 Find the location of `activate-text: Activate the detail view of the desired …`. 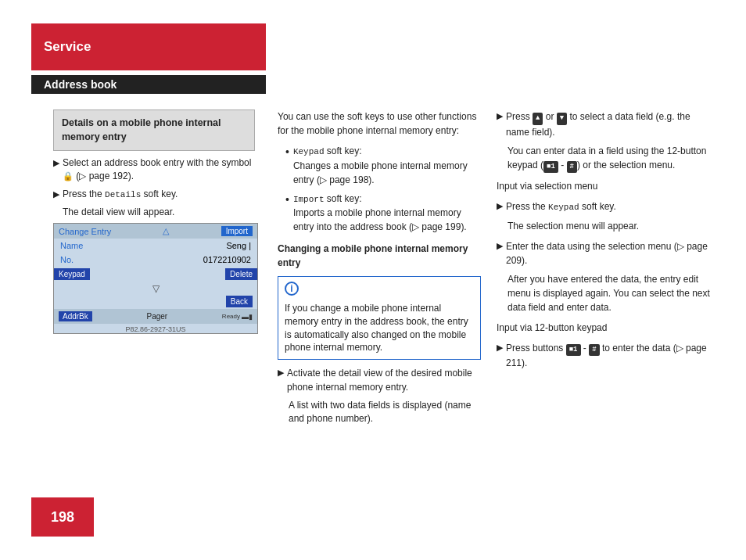

activate-text: Activate the detail view of the desired … is located at coordinates (384, 380).